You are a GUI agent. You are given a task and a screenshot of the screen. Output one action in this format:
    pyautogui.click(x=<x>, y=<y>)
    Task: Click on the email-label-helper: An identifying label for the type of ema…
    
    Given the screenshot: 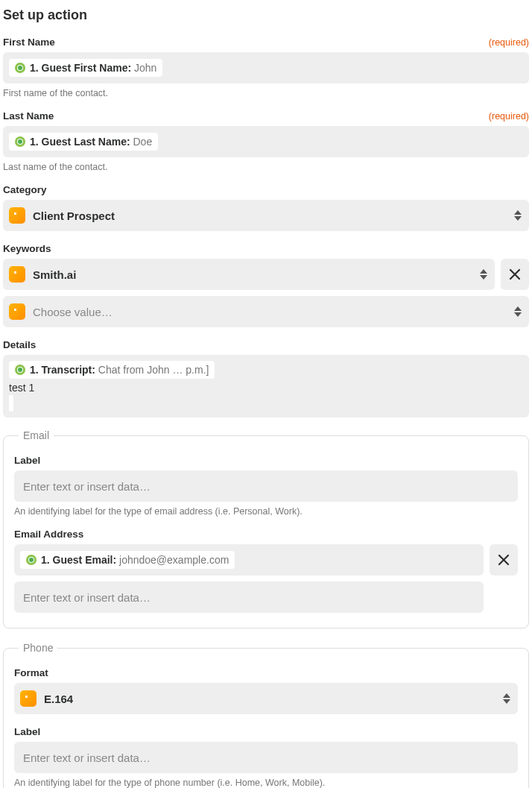 What is the action you would take?
    pyautogui.click(x=266, y=511)
    